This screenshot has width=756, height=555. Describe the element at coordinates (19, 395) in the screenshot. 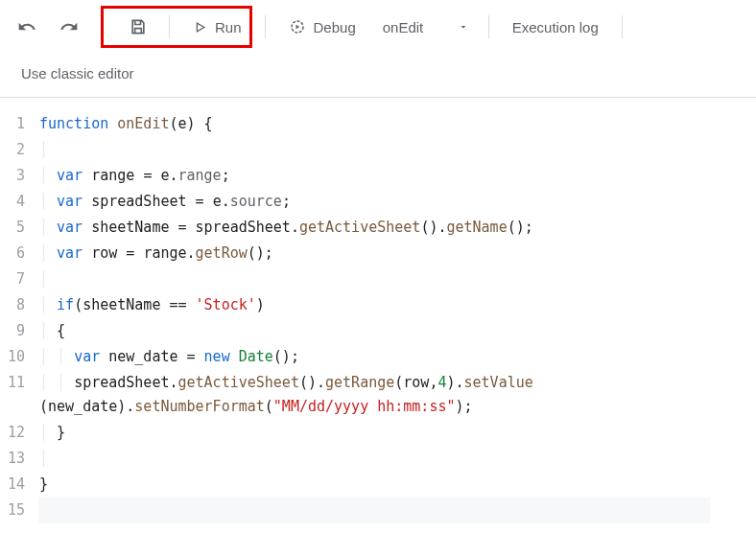

I see `line-number: 11` at that location.